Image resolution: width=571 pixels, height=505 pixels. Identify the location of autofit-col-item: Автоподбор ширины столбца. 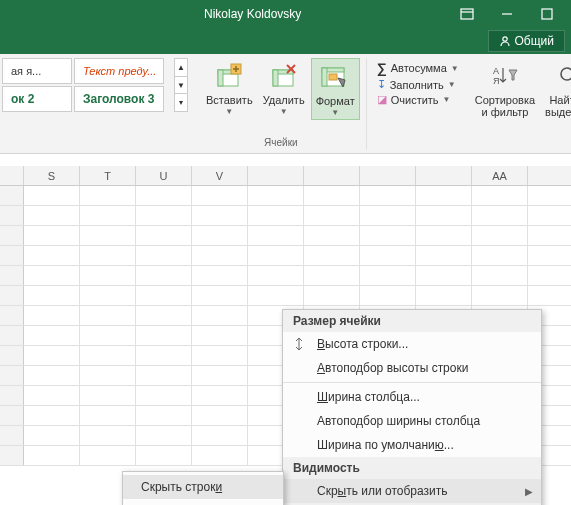
(412, 421).